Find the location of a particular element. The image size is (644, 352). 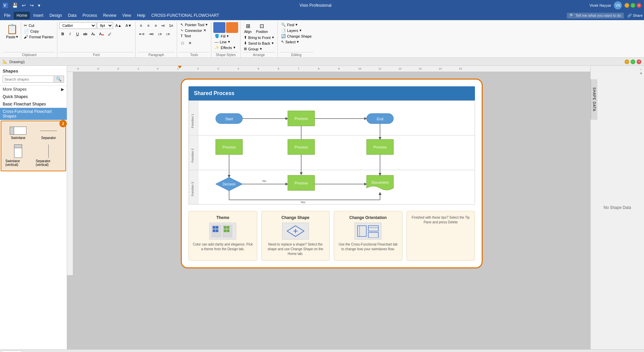

menu-home: Home is located at coordinates (22, 15).